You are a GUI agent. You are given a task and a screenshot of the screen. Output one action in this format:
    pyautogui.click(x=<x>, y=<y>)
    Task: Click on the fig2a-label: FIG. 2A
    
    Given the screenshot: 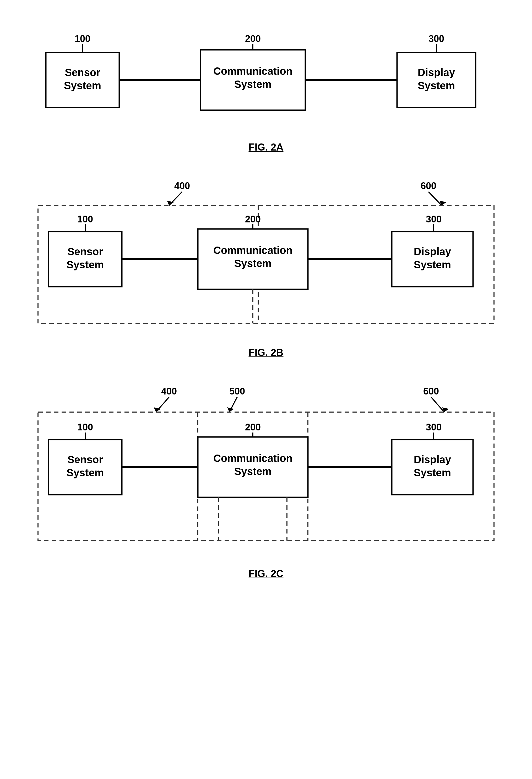 What is the action you would take?
    pyautogui.click(x=266, y=147)
    